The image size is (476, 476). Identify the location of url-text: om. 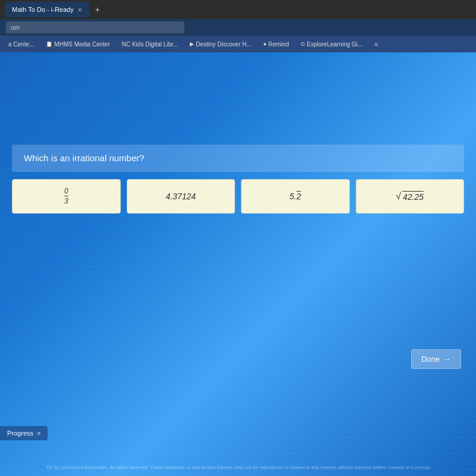
(15, 27).